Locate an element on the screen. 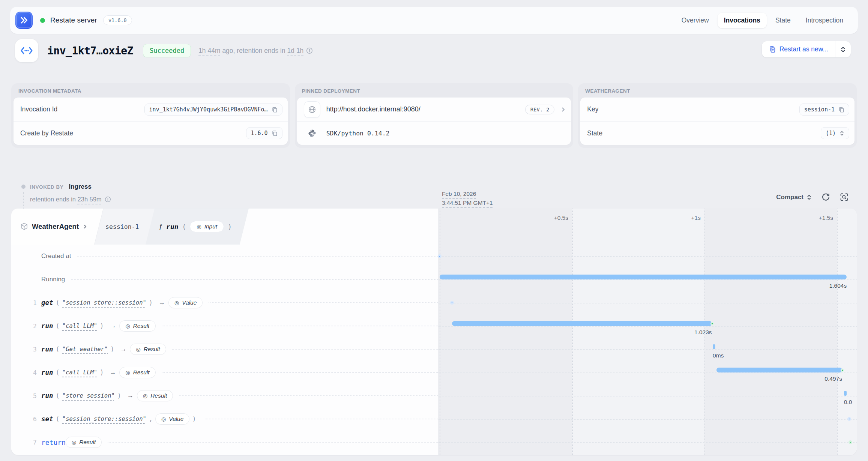 The height and width of the screenshot is (461, 868). timeline-cell-entry-3: 0ms is located at coordinates (647, 349).